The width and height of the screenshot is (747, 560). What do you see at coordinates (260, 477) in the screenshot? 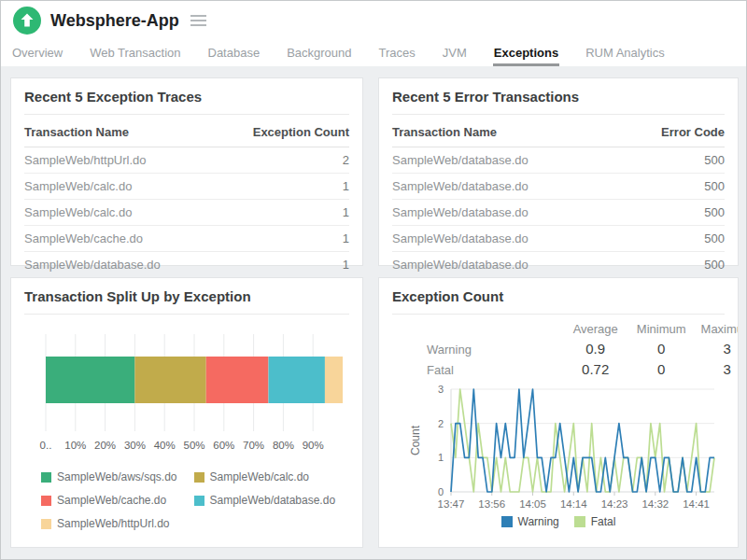
I see `legend-label: SampleWeb/calc.do` at bounding box center [260, 477].